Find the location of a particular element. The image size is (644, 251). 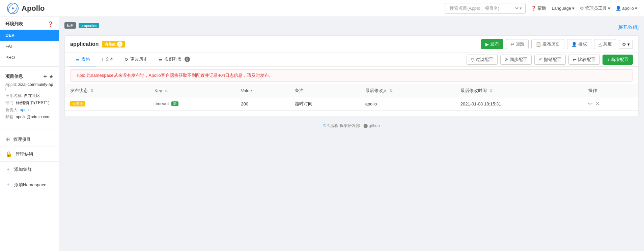

env-help-icon: ❓ is located at coordinates (51, 24).